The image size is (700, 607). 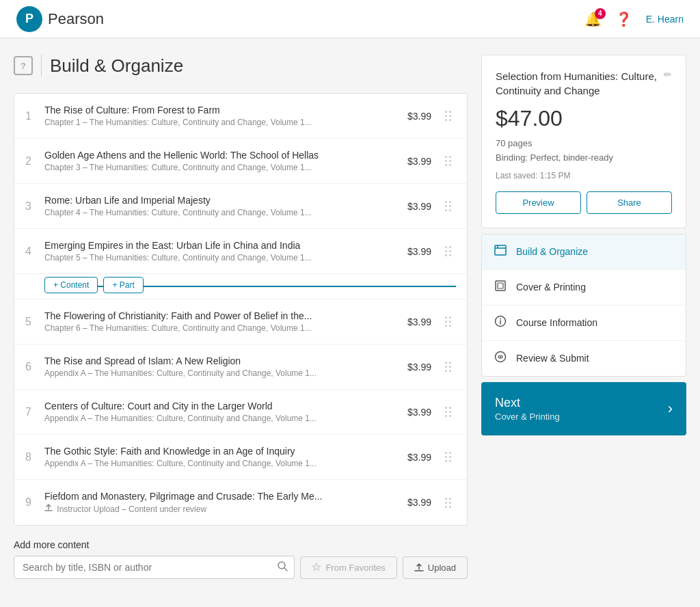 What do you see at coordinates (552, 358) in the screenshot?
I see `review-step-label: Review & Submit` at bounding box center [552, 358].